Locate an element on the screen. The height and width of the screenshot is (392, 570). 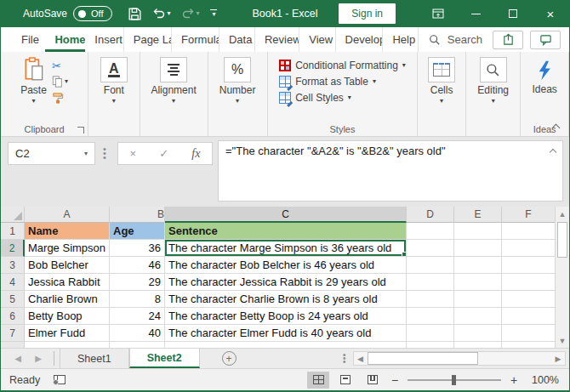
column-header-d: D is located at coordinates (430, 214).